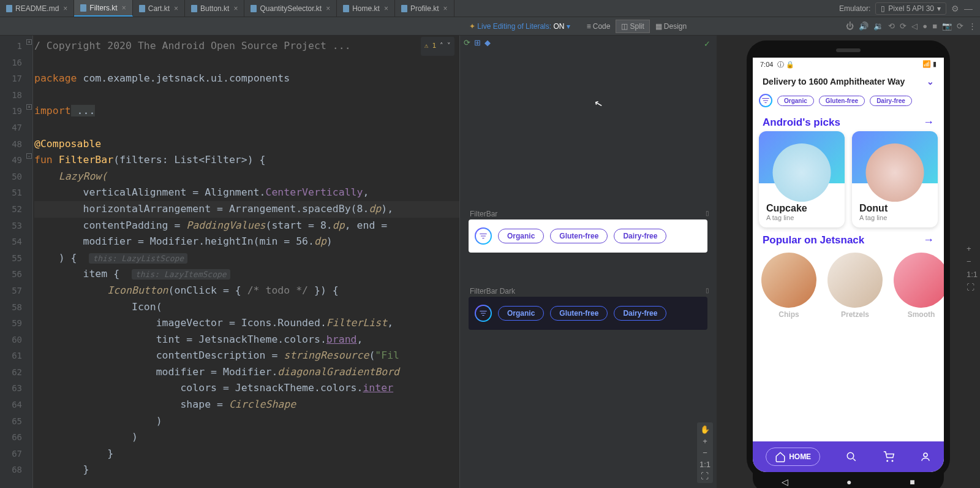  Describe the element at coordinates (442, 47) in the screenshot. I see `chevron-up-icon: ˄` at that location.